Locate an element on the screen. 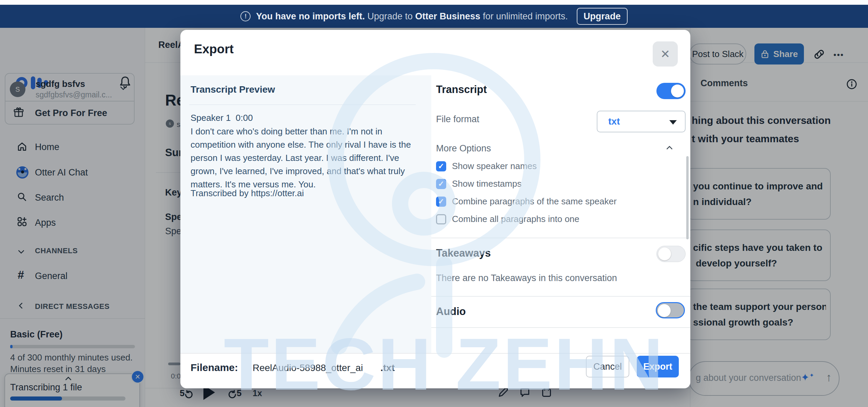 This screenshot has height=407, width=868. checkbox-row: ✓Show speaker names is located at coordinates (486, 166).